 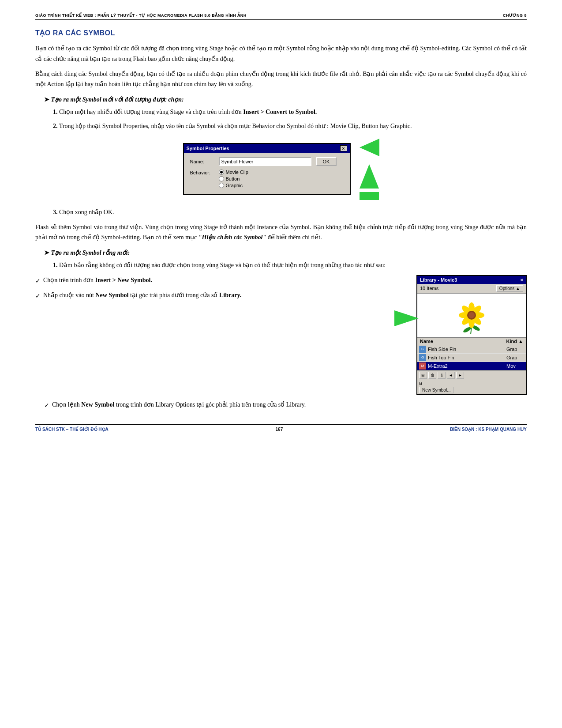 I want to click on check-item-2: ✓ Nhấp chuột vào nút New Symbol tại góc …, so click(x=210, y=296).